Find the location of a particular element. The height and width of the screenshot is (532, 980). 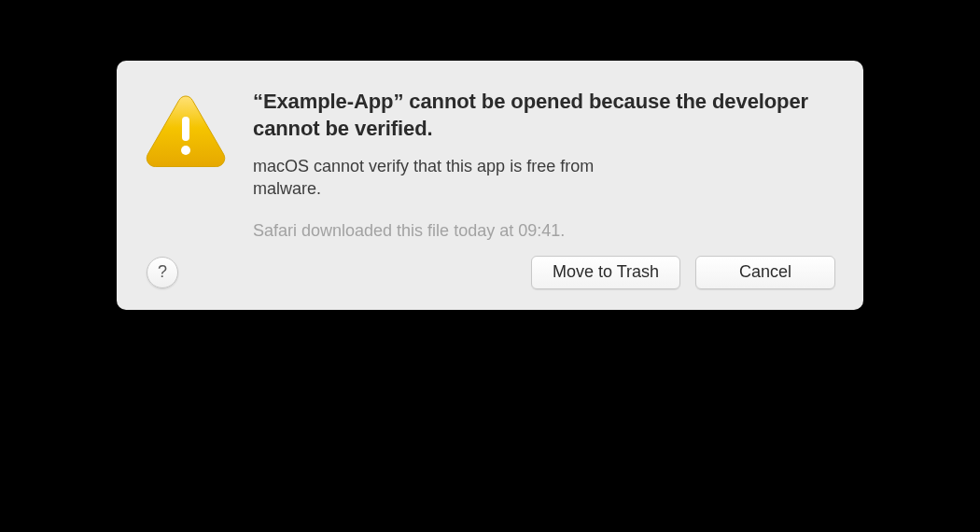

warning-triangle-icon is located at coordinates (186, 131).